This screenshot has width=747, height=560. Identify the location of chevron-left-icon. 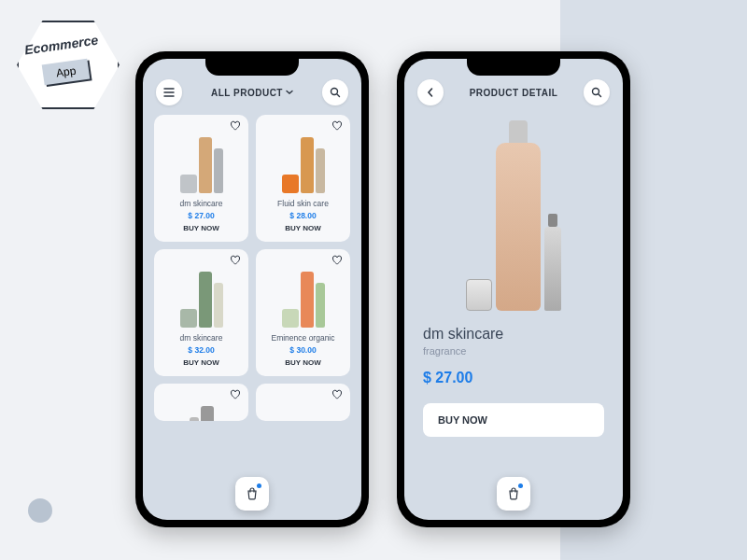
(430, 92).